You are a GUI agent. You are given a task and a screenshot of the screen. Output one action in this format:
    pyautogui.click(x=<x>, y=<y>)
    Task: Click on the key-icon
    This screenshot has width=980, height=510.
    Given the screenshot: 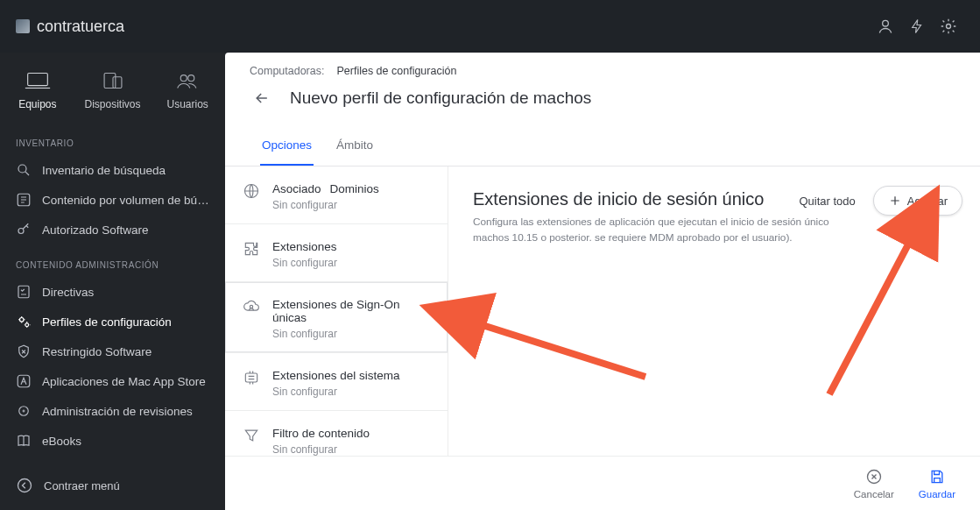 What is the action you would take?
    pyautogui.click(x=24, y=230)
    